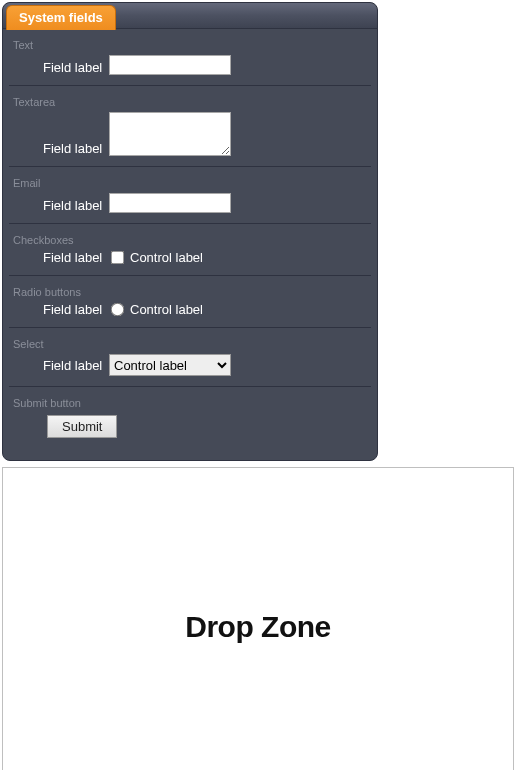 This screenshot has height=770, width=521. Describe the element at coordinates (190, 358) in the screenshot. I see `section-select: Select Field label Control label` at that location.